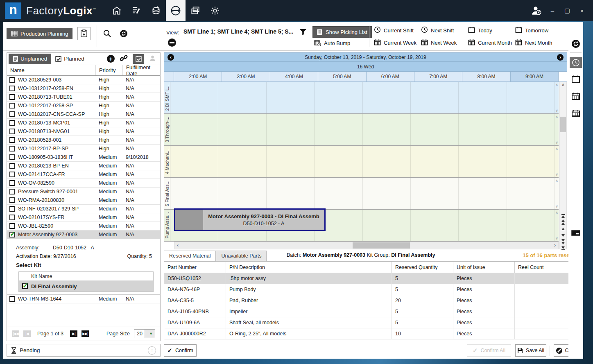 The height and width of the screenshot is (364, 593). Describe the element at coordinates (84, 70) in the screenshot. I see `work-order-column-headers: Name Priority Fulfillment Date` at that location.